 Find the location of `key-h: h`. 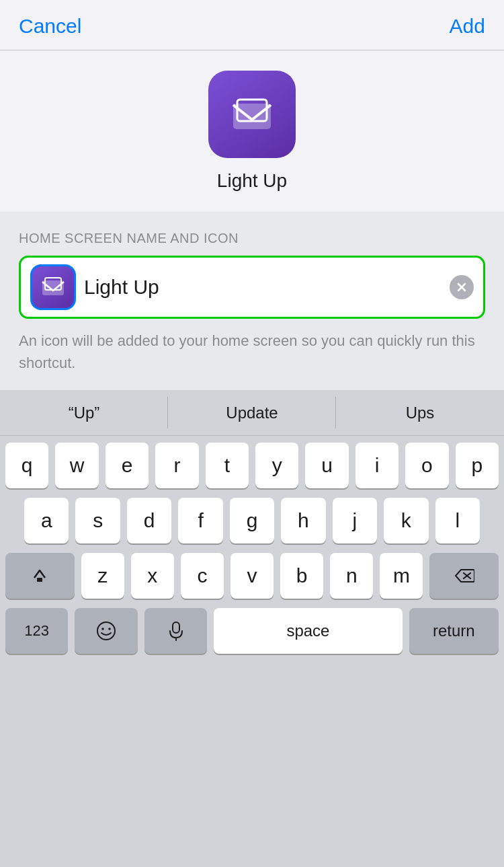

key-h: h is located at coordinates (303, 521).